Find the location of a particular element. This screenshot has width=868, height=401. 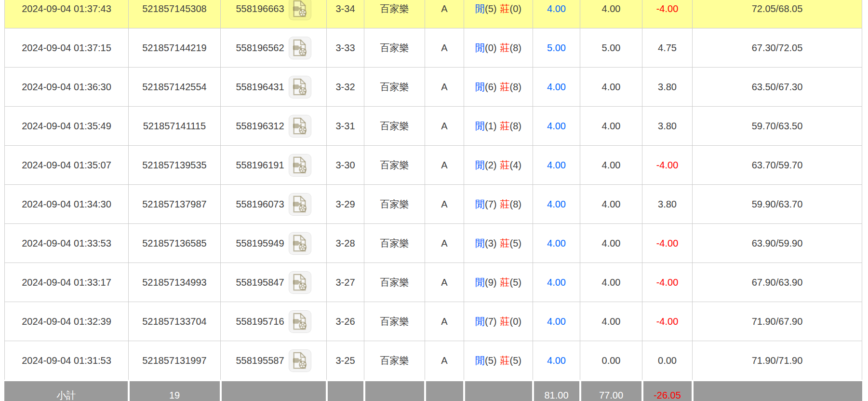

cell-round-id: 558196562 is located at coordinates (274, 48).